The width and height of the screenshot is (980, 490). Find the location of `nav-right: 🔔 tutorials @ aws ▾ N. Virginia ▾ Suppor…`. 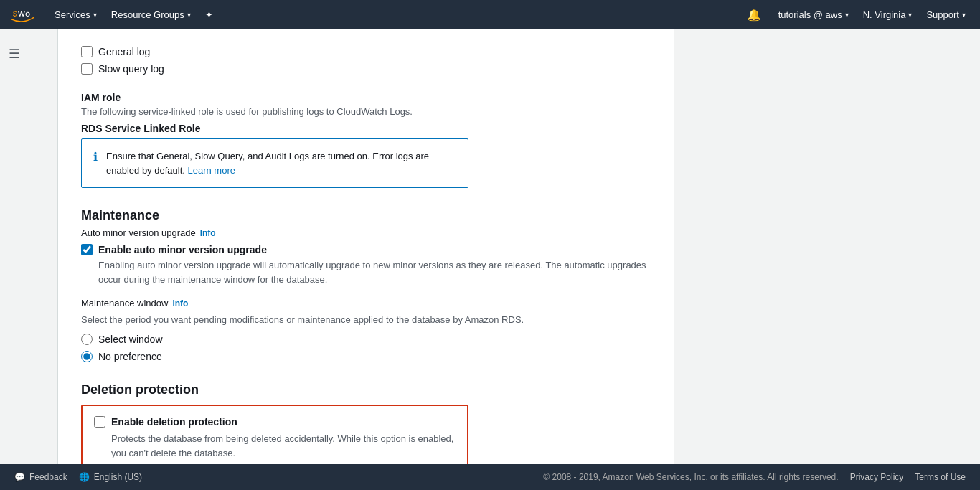

nav-right: 🔔 tutorials @ aws ▾ N. Virginia ▾ Suppor… is located at coordinates (855, 14).